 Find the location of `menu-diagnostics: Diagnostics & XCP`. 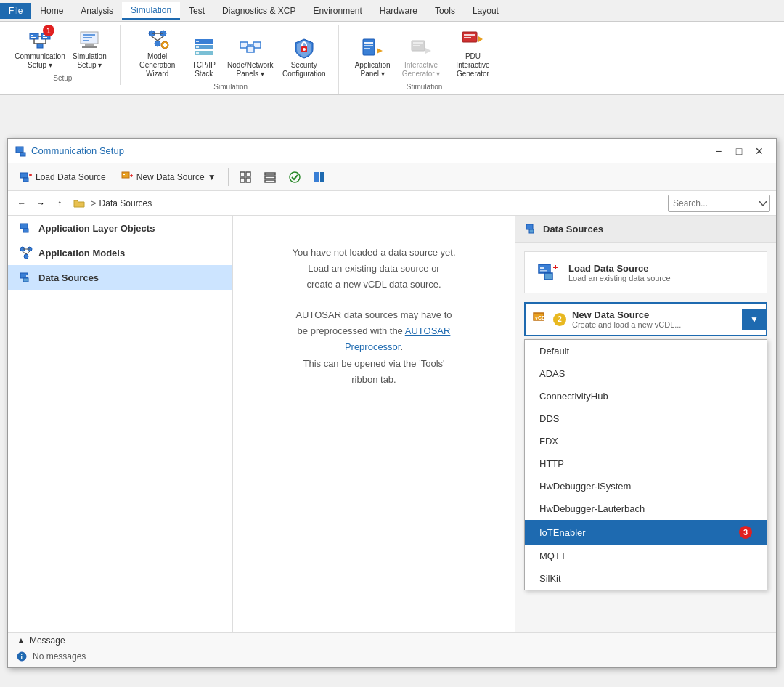

menu-diagnostics: Diagnostics & XCP is located at coordinates (258, 11).